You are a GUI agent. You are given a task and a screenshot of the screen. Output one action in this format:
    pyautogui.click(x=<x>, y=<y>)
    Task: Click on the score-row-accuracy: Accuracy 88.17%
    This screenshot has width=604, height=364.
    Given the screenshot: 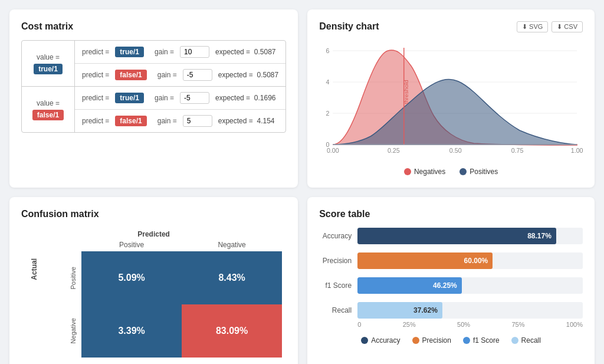 What is the action you would take?
    pyautogui.click(x=451, y=236)
    